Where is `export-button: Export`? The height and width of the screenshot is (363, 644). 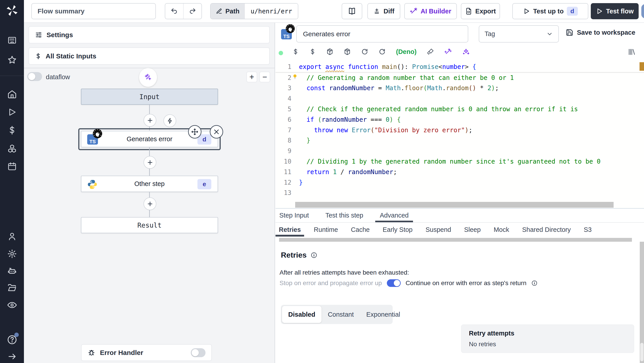 export-button: Export is located at coordinates (480, 11).